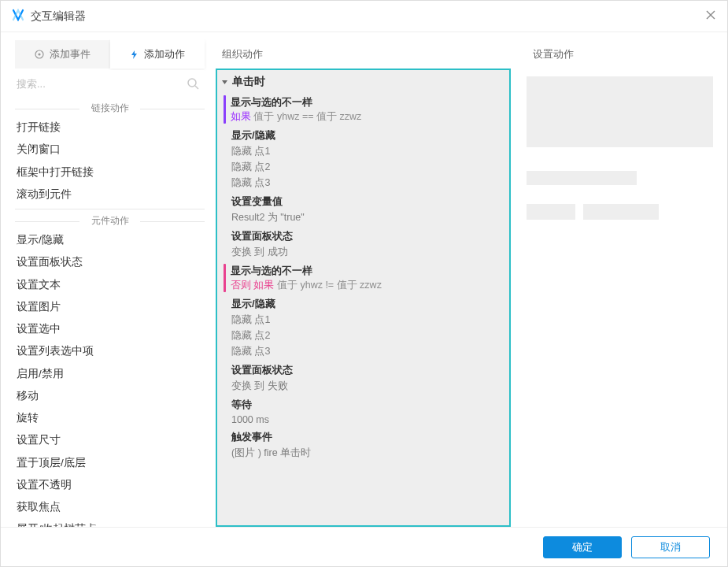 The image size is (728, 567). Describe the element at coordinates (110, 485) in the screenshot. I see `list-item: 设置不透明` at that location.